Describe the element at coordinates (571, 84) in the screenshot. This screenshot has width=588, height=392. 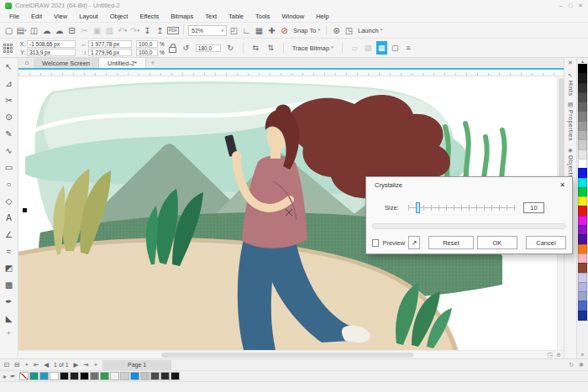
I see `docker-tab-hints: ↖ Hints` at that location.